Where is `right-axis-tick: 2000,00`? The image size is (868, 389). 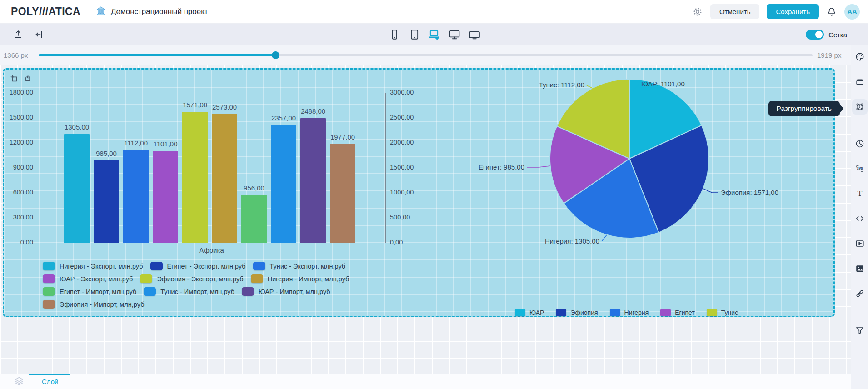 right-axis-tick: 2000,00 is located at coordinates (402, 142).